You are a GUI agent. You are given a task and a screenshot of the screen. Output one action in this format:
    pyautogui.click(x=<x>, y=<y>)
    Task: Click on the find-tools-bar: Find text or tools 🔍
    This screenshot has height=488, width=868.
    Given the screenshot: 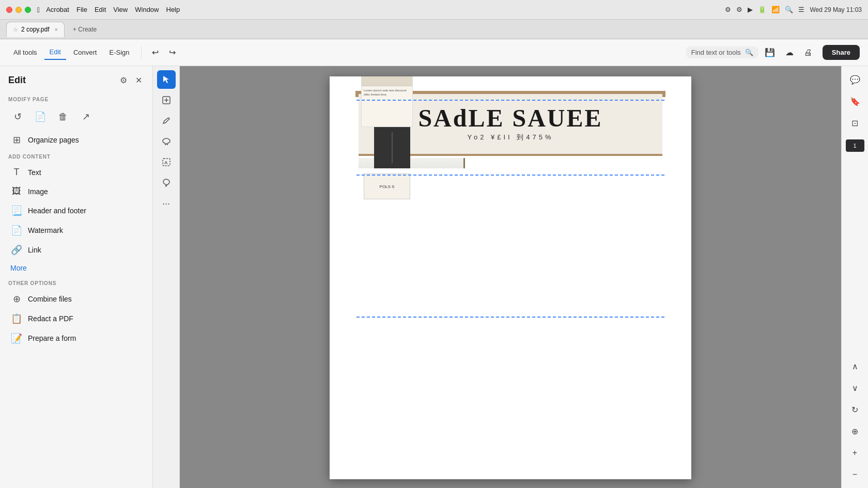 What is the action you would take?
    pyautogui.click(x=722, y=53)
    